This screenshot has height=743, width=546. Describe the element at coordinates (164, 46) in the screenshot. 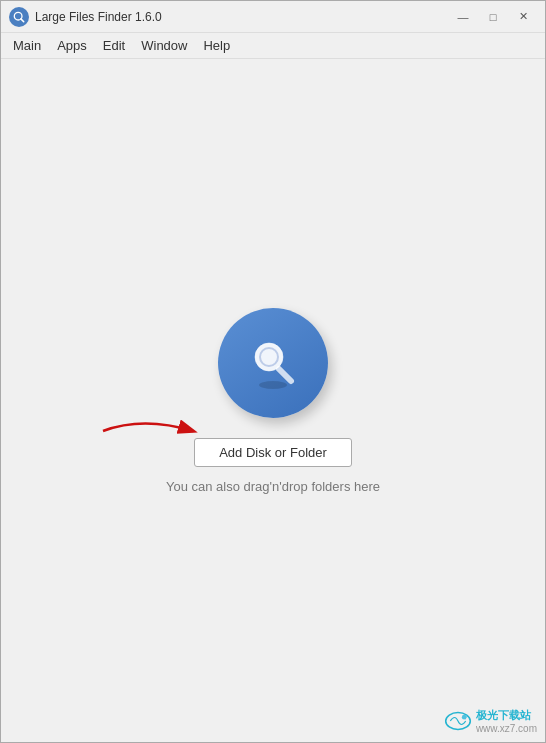

I see `menu-window: Window` at that location.